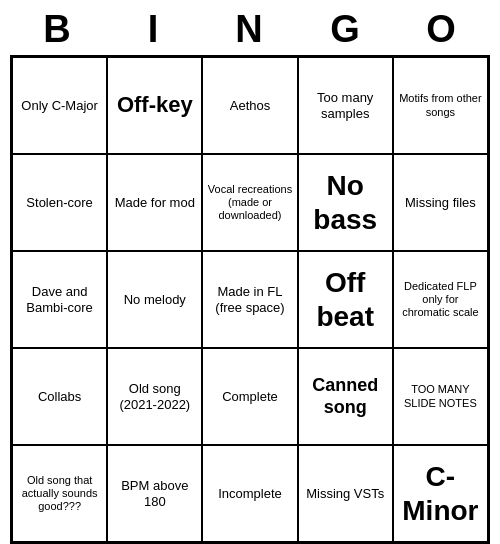 Image resolution: width=500 pixels, height=544 pixels. Describe the element at coordinates (440, 494) in the screenshot. I see `bingo-cell-24: C-Minor` at that location.